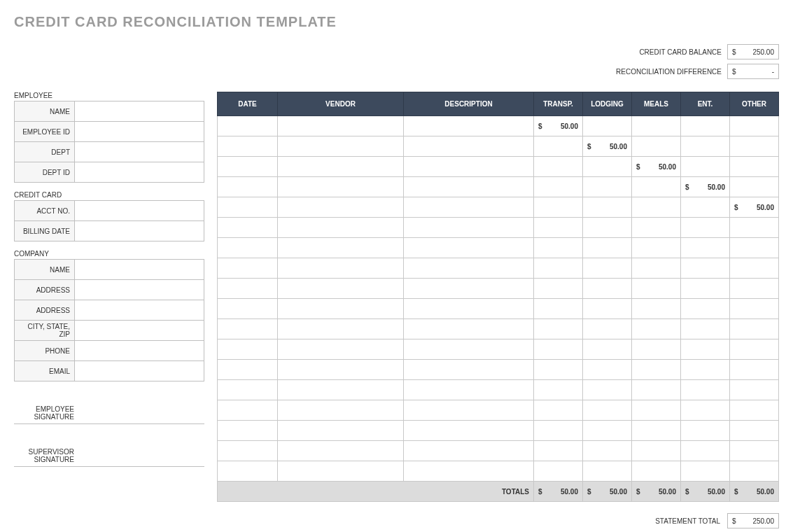 The width and height of the screenshot is (793, 532). Describe the element at coordinates (109, 424) in the screenshot. I see `employee-signature-line` at that location.